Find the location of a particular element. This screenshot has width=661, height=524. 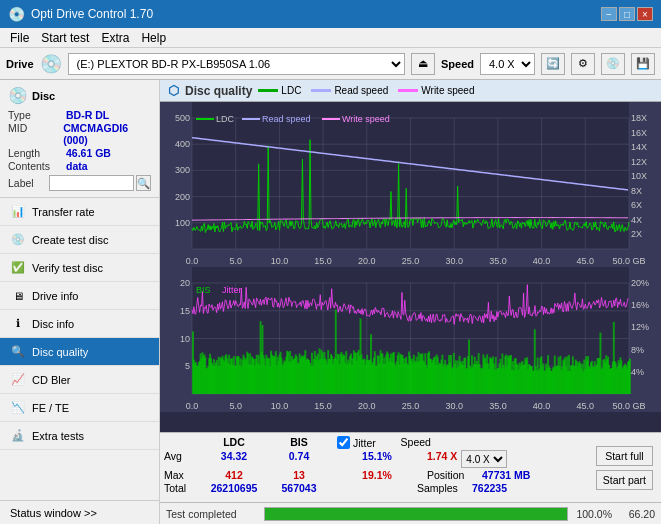

stats-max-row: Max 412 13 19.1% Position 47731 MB is located at coordinates (378, 475).